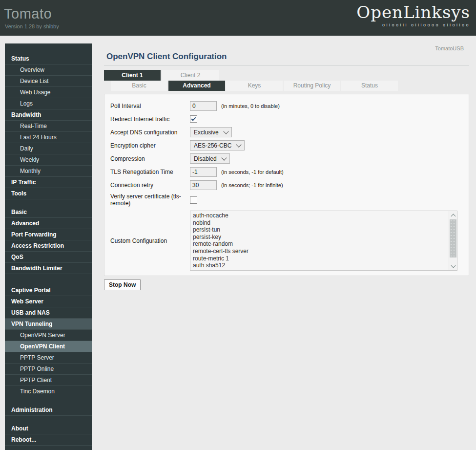 The image size is (476, 450). Describe the element at coordinates (453, 215) in the screenshot. I see `scroll-up-button` at that location.